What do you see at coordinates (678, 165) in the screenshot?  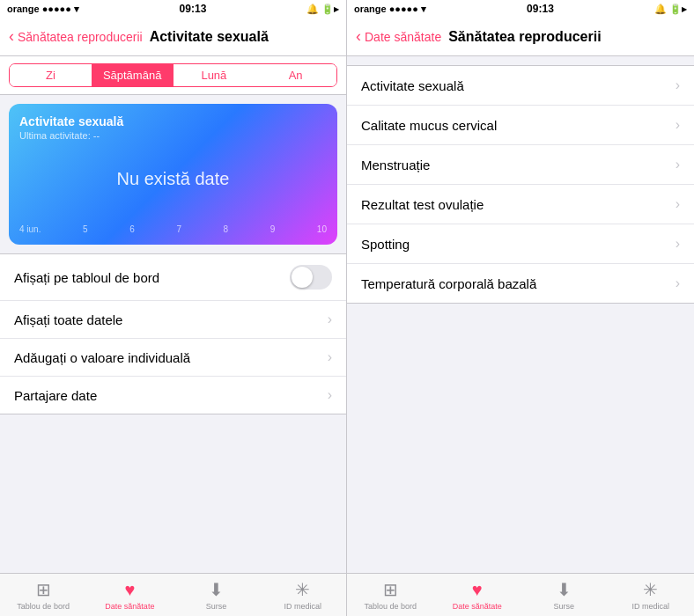 I see `rp-chevron-menstruatie: ›` at bounding box center [678, 165].